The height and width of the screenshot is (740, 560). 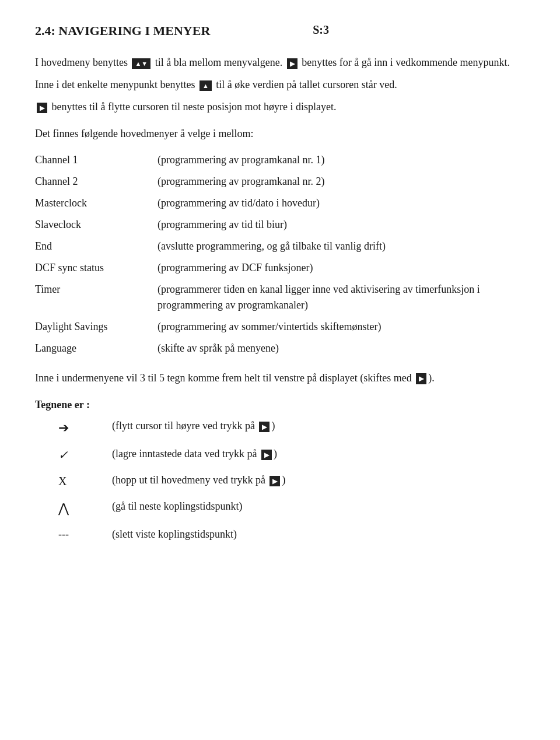 What do you see at coordinates (280, 508) in the screenshot?
I see `sign-row-caret: ⋀ (gå til neste koplingstidspunkt)` at bounding box center [280, 508].